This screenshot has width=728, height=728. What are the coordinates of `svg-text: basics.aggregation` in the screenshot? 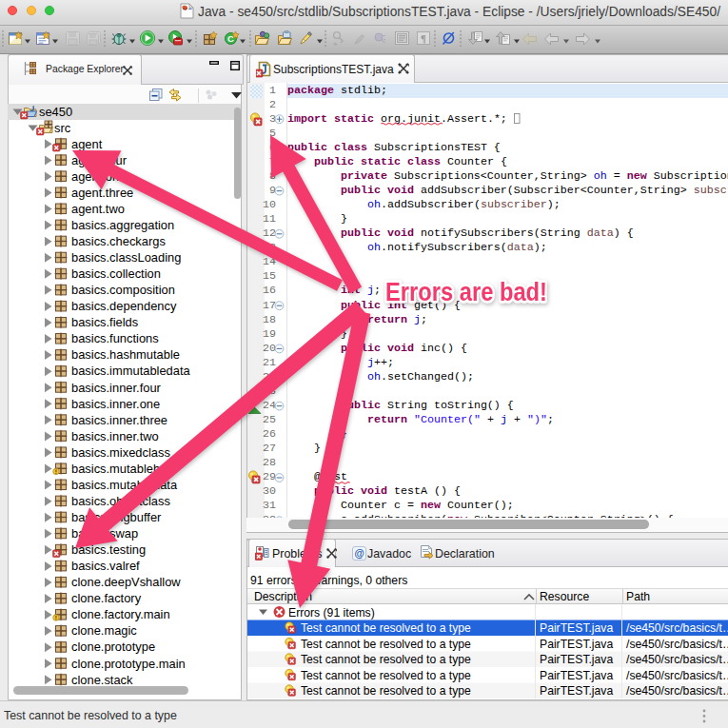 It's located at (123, 225).